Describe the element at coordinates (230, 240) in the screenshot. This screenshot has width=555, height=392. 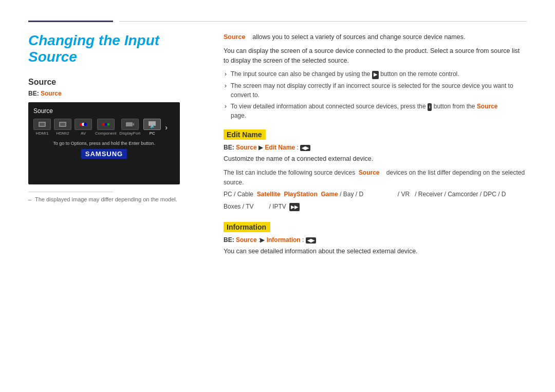
I see `be-info-label: BE:` at that location.